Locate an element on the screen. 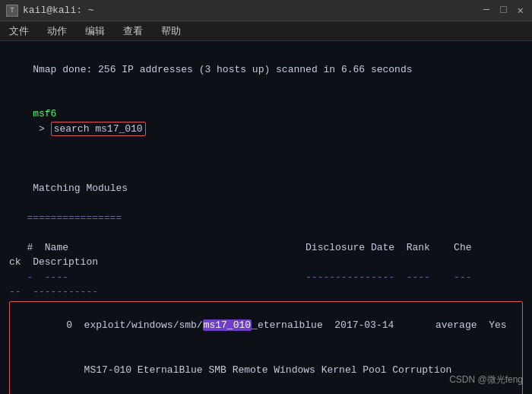  nmap-done-line: Nmap done: 256 IP addresses (3 hosts up)… is located at coordinates (266, 70).